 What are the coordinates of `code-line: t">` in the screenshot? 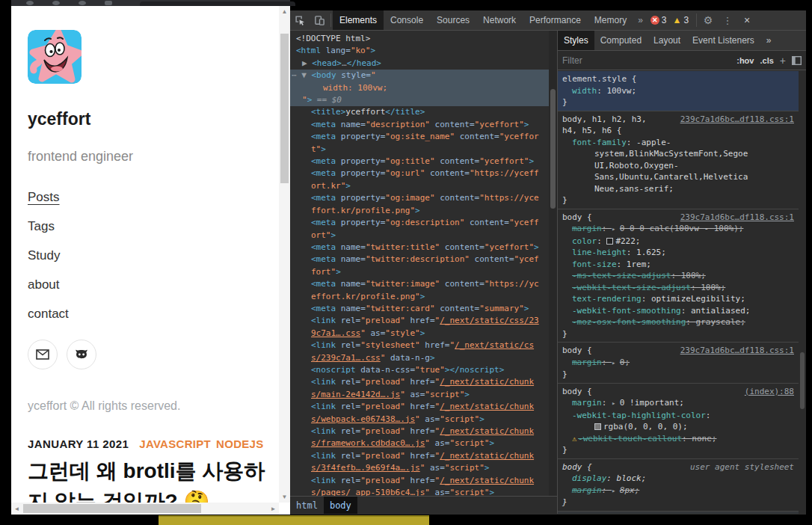 It's located at (419, 150).